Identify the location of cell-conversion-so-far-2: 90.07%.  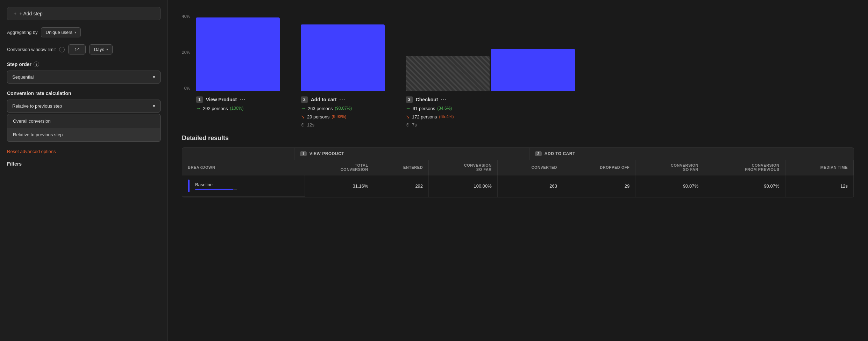
(670, 186).